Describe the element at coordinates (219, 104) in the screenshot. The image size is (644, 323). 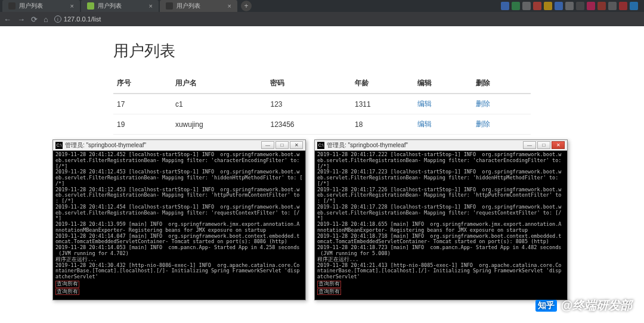
I see `cell-username: c1` at that location.